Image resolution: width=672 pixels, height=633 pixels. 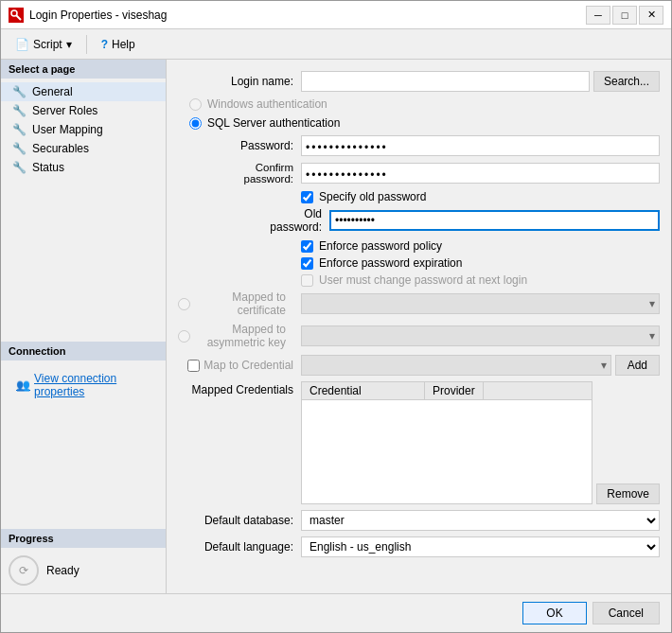 What do you see at coordinates (418, 443) in the screenshot?
I see `mapped-credentials-area: Mapped Credentials Credential Provider R…` at bounding box center [418, 443].